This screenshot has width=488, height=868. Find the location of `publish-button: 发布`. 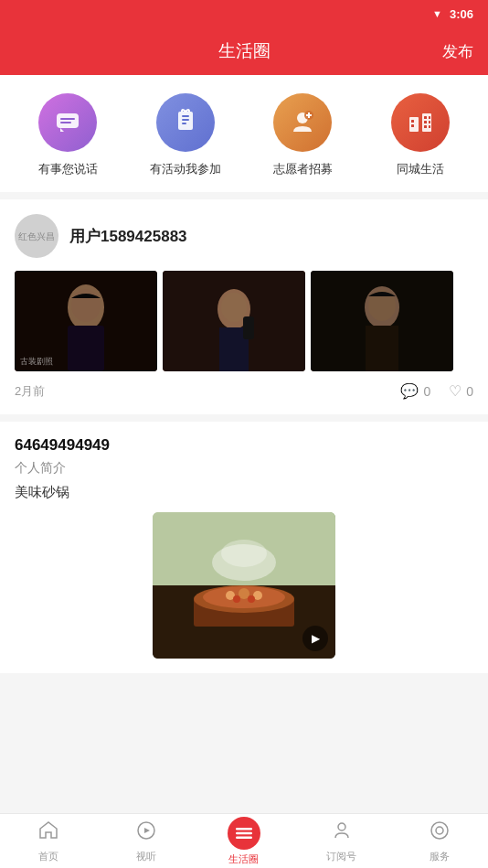

publish-button: 发布 is located at coordinates (458, 51).